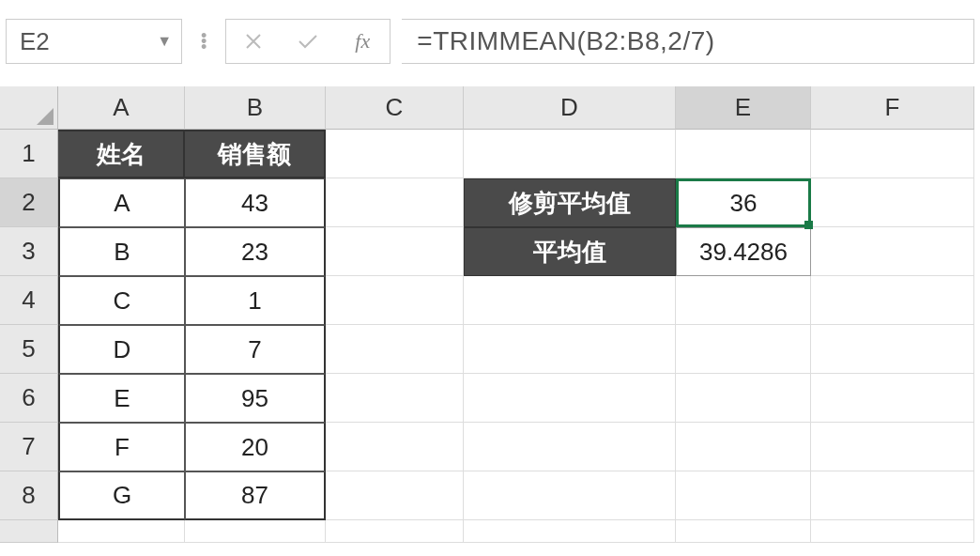  What do you see at coordinates (255, 154) in the screenshot?
I see `header-sales: 销售额` at bounding box center [255, 154].